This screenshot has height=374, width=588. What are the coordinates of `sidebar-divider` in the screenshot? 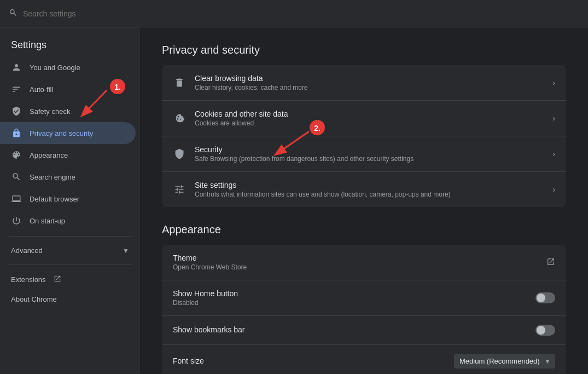 It's located at (70, 237).